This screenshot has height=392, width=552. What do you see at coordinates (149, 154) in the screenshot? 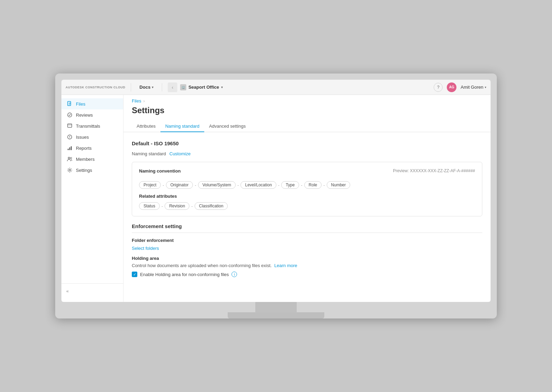
I see `naming-standard-label: Naming standard` at bounding box center [149, 154].